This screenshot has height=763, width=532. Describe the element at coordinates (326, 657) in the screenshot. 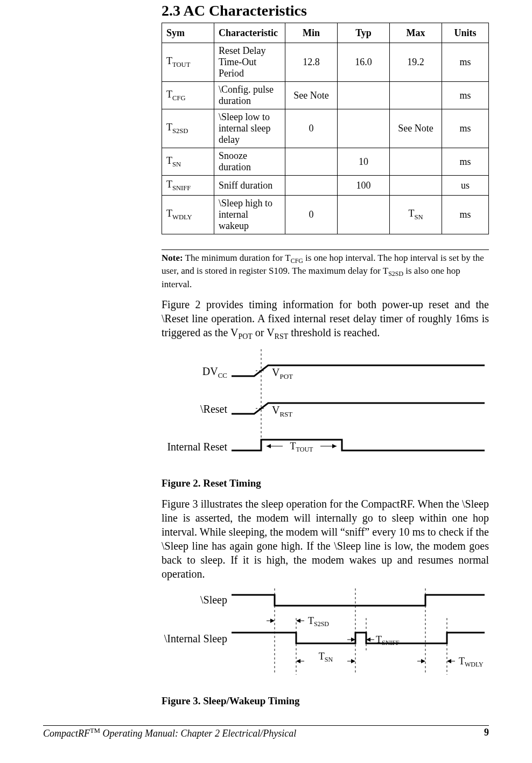

I see `svg-text: TSN` at that location.